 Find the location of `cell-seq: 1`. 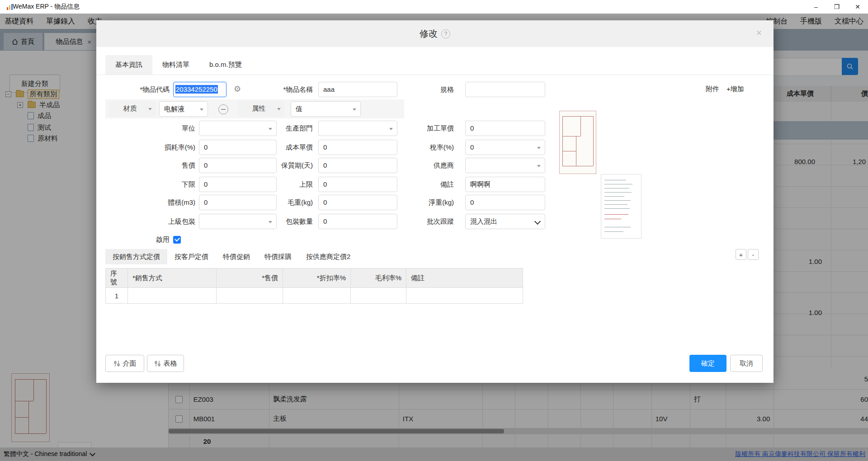

cell-seq: 1 is located at coordinates (117, 296).